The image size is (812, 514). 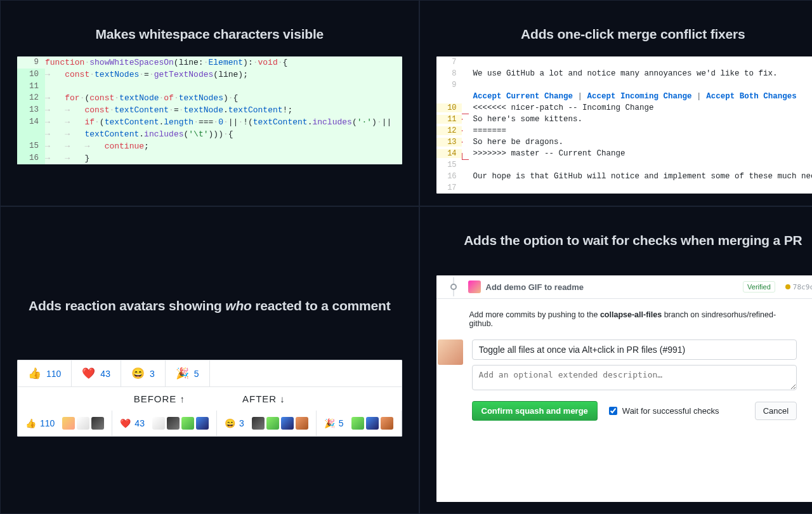 I want to click on wait-checks-input, so click(x=613, y=411).